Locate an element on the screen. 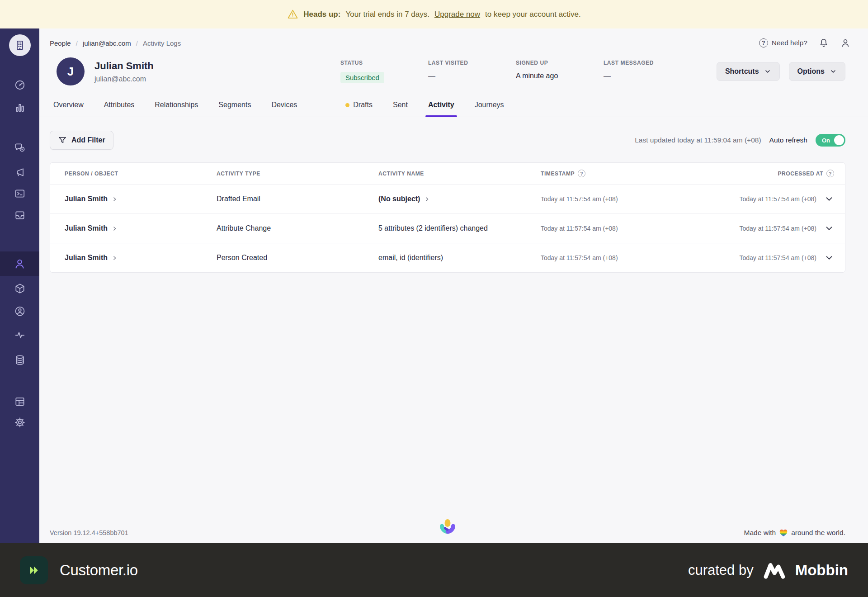 The image size is (868, 597). shortcuts-button: Shortcuts is located at coordinates (748, 71).